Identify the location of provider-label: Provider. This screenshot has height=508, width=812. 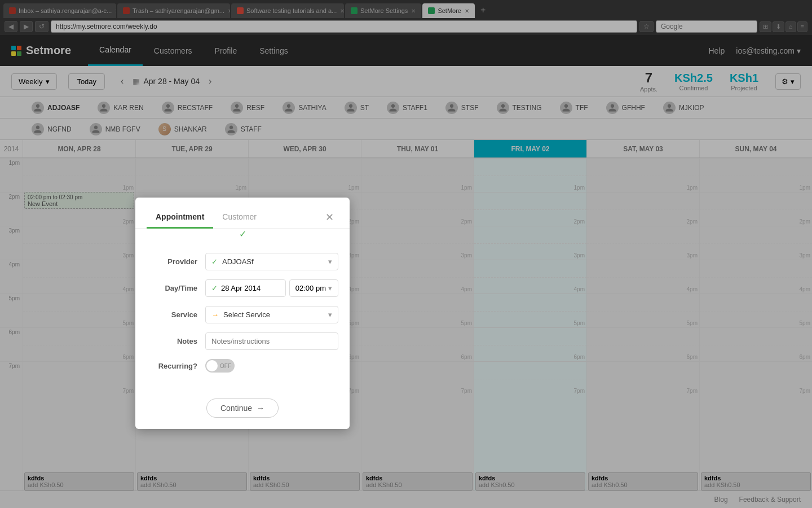
(172, 262).